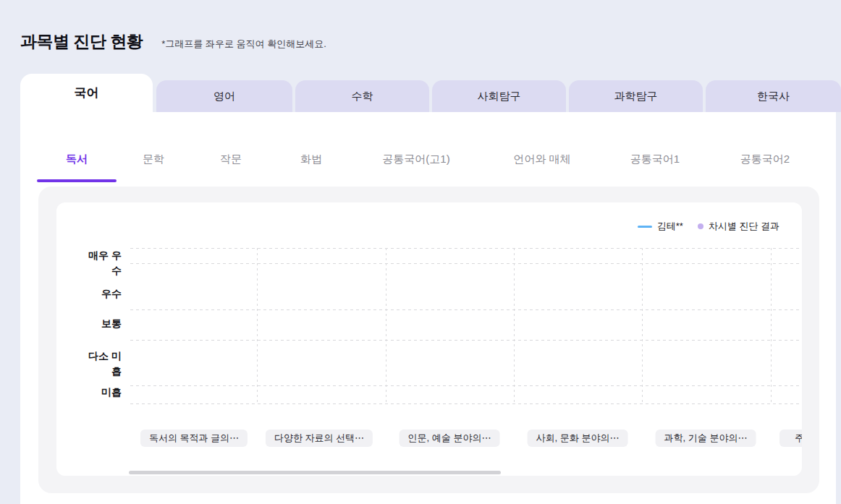 This screenshot has width=841, height=504. I want to click on x-axis-category: 과학, 기술 분야의⋯, so click(706, 438).